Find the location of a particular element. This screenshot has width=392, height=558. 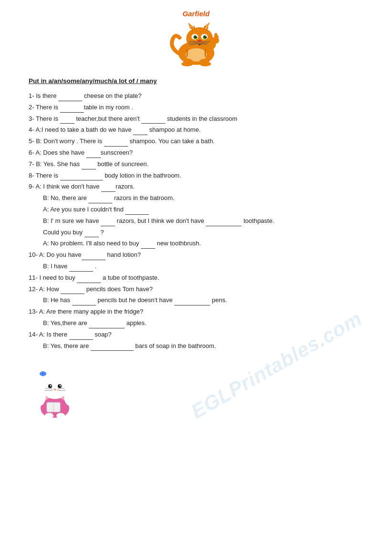

ex1-text: cheese on the plate? is located at coordinates (112, 95).